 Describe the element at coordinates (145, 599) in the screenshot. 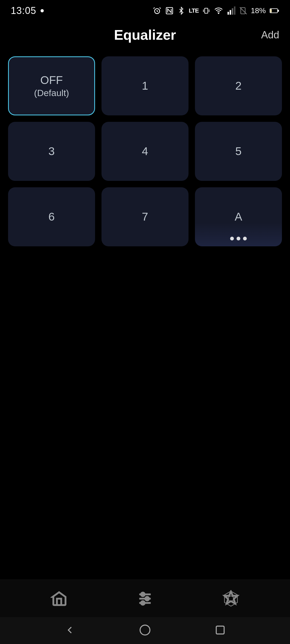

I see `nav-equalizer` at that location.